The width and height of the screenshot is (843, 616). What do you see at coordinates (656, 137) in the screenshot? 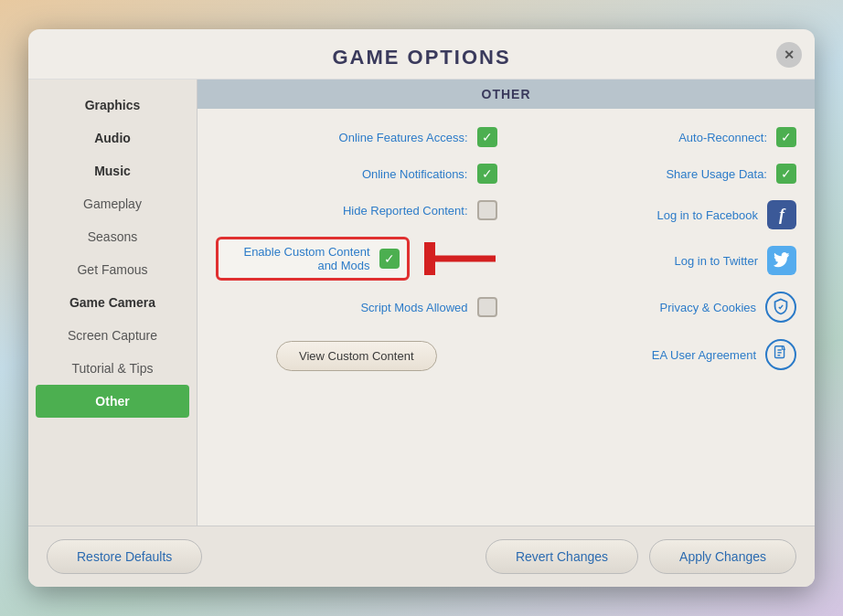
I see `auto-reconnect-row: Auto-Reconnect: ✓` at bounding box center [656, 137].